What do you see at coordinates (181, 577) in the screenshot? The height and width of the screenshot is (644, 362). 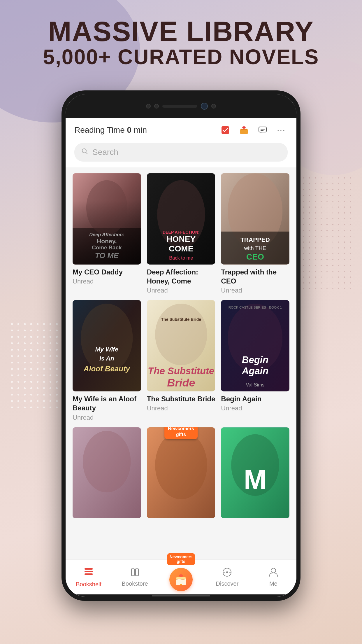 I see `bottom-navigation: Bookshelf Bookstore` at bounding box center [181, 577].